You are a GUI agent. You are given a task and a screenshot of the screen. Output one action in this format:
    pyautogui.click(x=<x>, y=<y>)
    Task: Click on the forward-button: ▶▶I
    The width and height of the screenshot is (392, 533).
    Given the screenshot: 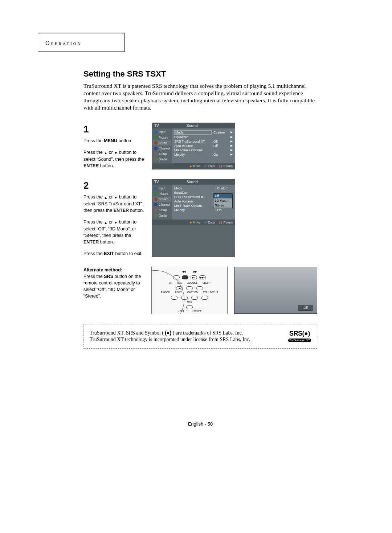 What is the action you would take?
    pyautogui.click(x=203, y=277)
    